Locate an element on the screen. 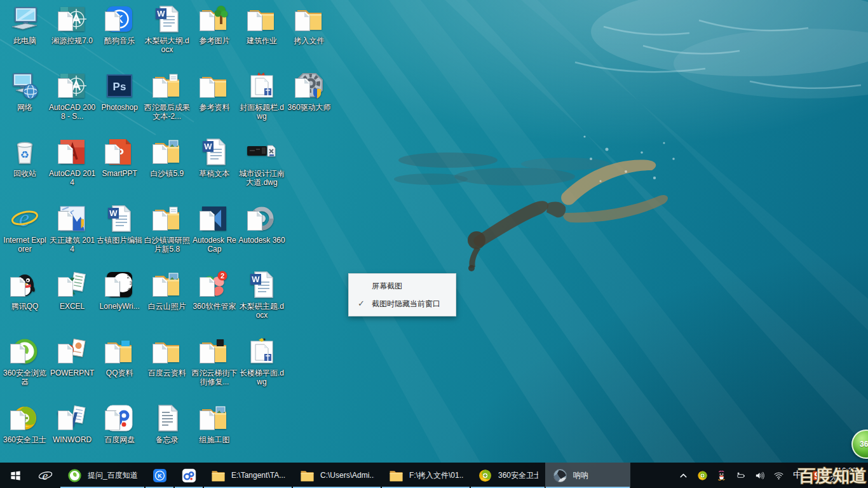 Image resolution: width=868 pixels, height=488 pixels. desktop-icon-drv360: 360驱动大师 is located at coordinates (309, 92).